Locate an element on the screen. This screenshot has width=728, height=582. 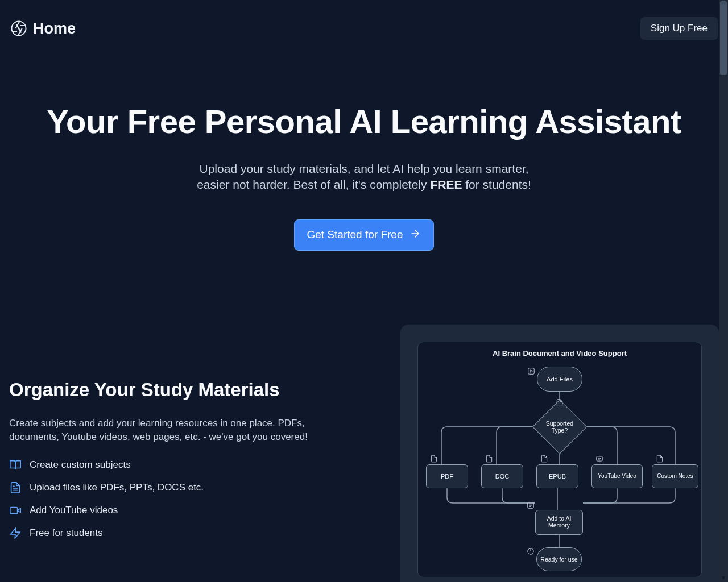
flow-node-notes: Custom Notes is located at coordinates (675, 476).